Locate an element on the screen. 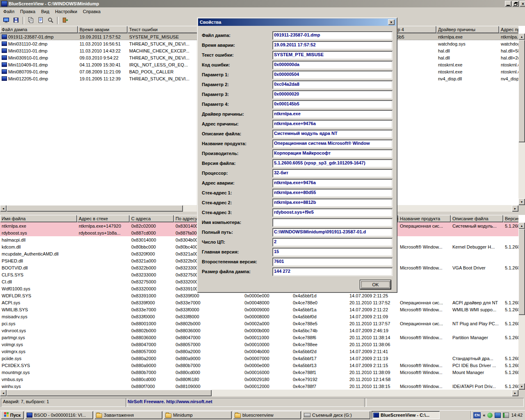 This screenshot has width=525, height=420. cell-stack: ntkrnlpa.exe+147920 is located at coordinates (103, 226).